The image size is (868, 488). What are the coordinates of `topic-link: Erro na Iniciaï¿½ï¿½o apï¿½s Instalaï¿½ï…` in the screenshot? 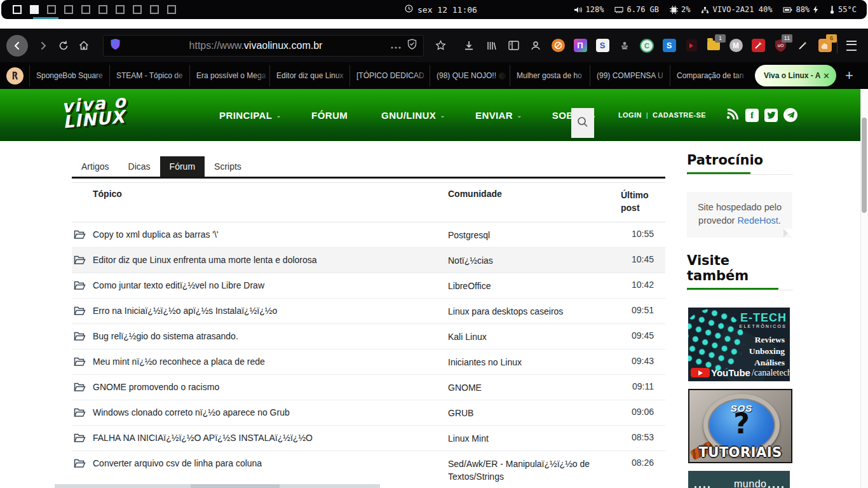 It's located at (271, 311).